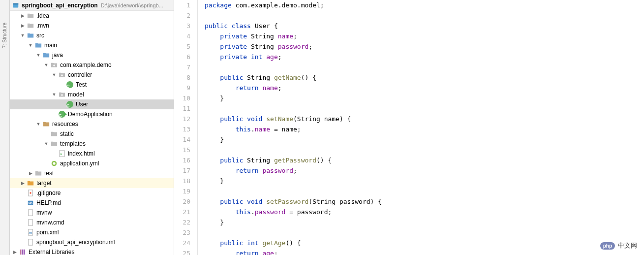 The height and width of the screenshot is (255, 644). What do you see at coordinates (92, 203) in the screenshot?
I see `tree-item-help-md: ▶MDHELP.md` at bounding box center [92, 203].